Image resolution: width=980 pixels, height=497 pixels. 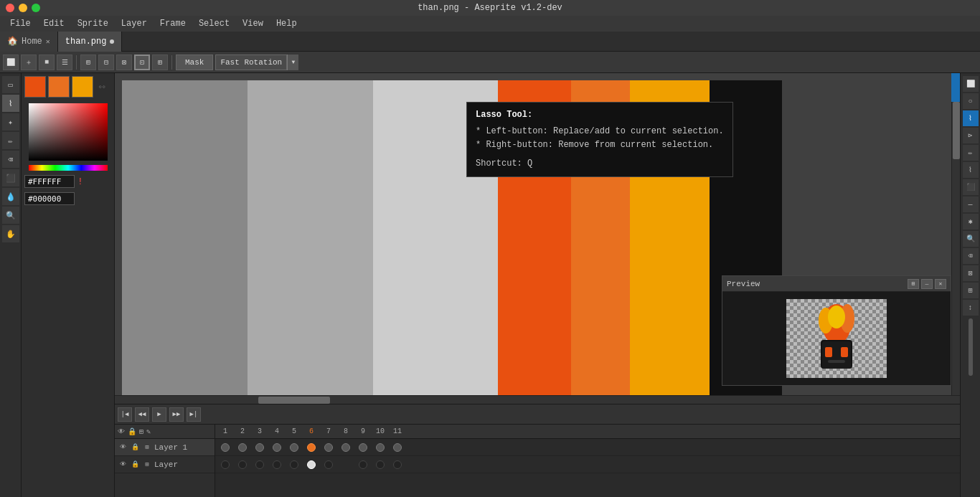 I want to click on maximize-button, so click(x=36, y=8).